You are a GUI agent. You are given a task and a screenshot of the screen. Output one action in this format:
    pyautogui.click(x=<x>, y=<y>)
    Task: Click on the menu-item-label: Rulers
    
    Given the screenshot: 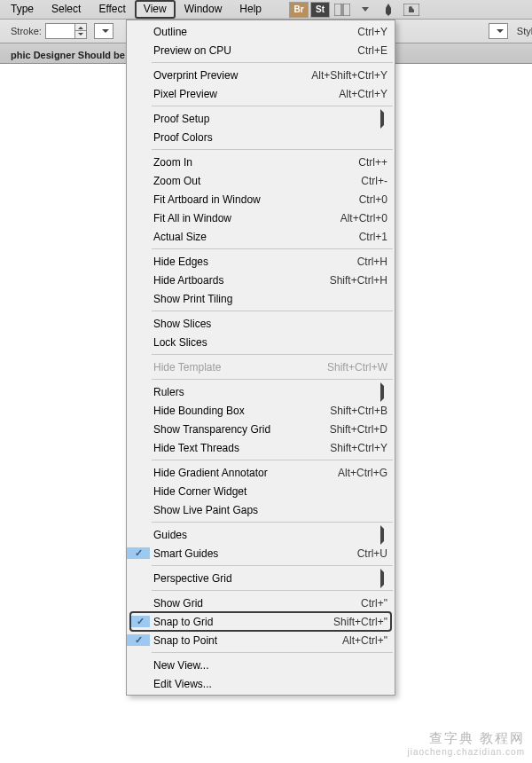 What is the action you would take?
    pyautogui.click(x=262, y=392)
    